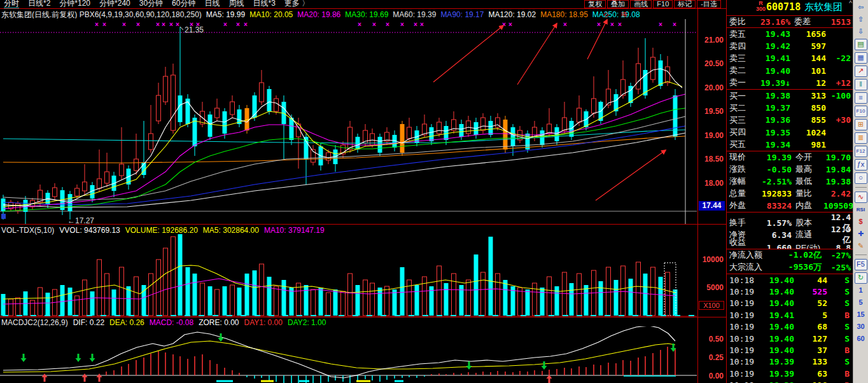 The width and height of the screenshot is (868, 383). I want to click on money-flow-row: 净流入额-1.02亿-27%, so click(790, 256).